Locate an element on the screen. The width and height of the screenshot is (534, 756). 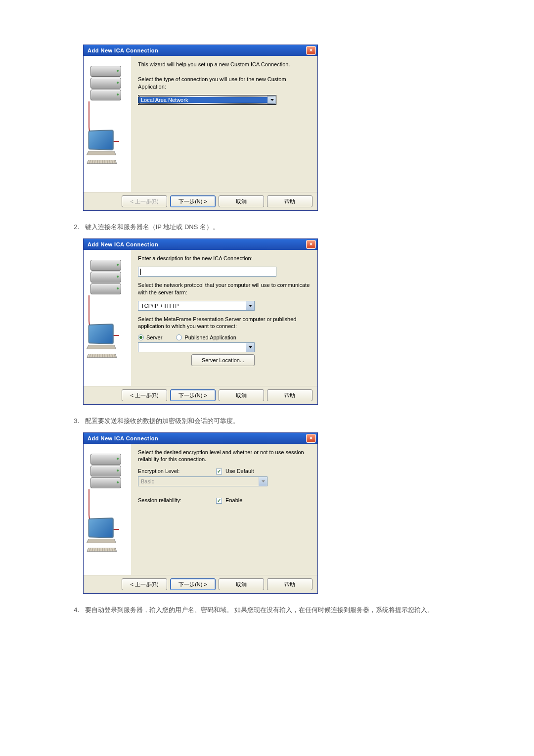
wizard-dialog-1: Add New ICA Connection × This wizard wil… is located at coordinates (201, 128).